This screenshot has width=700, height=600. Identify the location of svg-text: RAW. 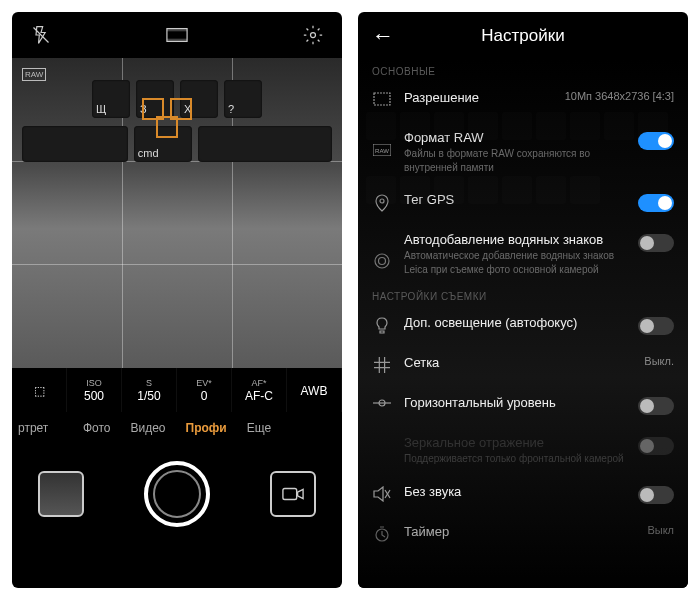
(382, 151).